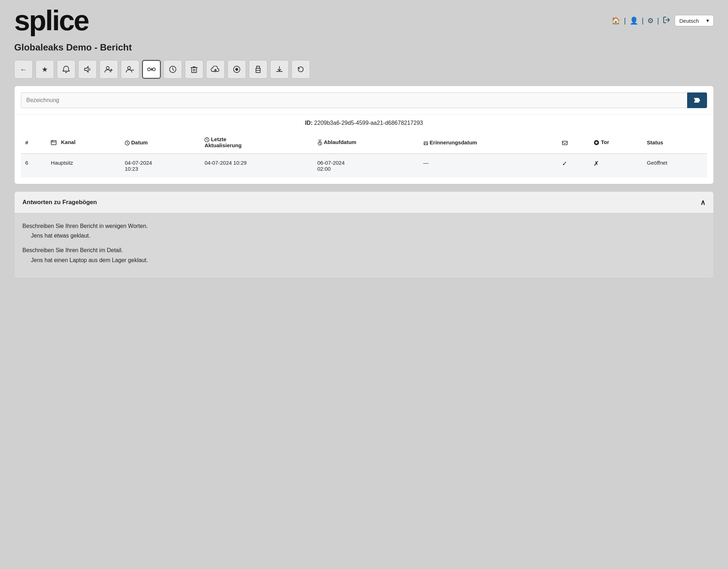 This screenshot has height=569, width=728. I want to click on col-ablaufdatum: Ablaufdatum, so click(366, 142).